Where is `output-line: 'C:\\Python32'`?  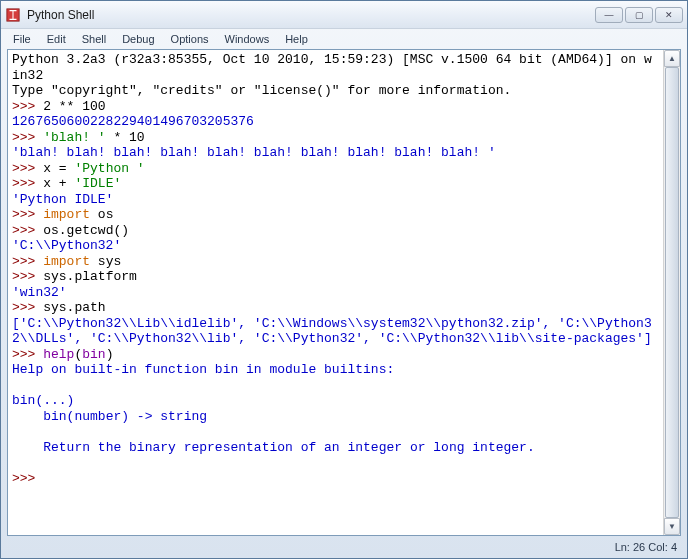
output-line: 'C:\\Python32' is located at coordinates (66, 246).